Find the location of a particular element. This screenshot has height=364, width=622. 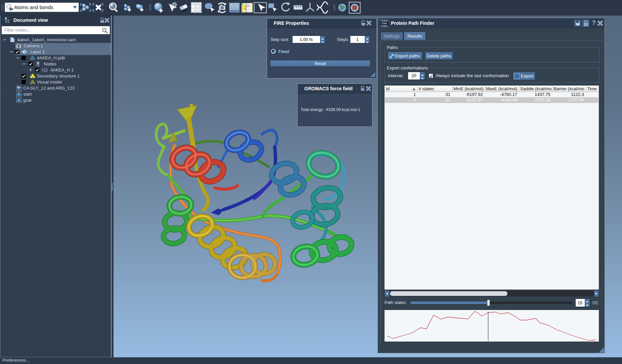

svg-text: H is located at coordinates (248, 6).